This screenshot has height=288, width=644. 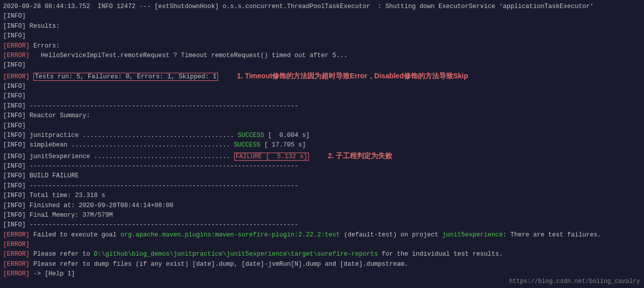 I want to click on log-line-5: [ERROR] Errors:, so click(x=322, y=46).